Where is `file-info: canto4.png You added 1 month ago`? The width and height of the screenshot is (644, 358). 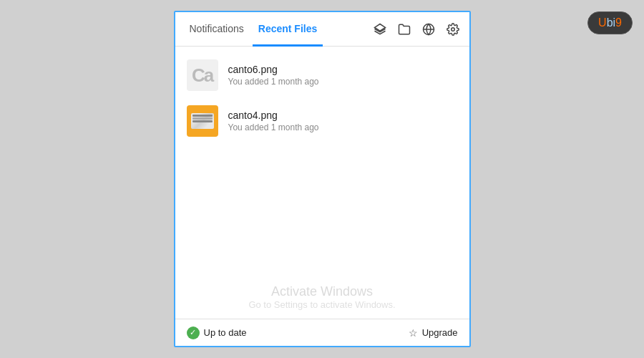 file-info: canto4.png You added 1 month ago is located at coordinates (273, 121).